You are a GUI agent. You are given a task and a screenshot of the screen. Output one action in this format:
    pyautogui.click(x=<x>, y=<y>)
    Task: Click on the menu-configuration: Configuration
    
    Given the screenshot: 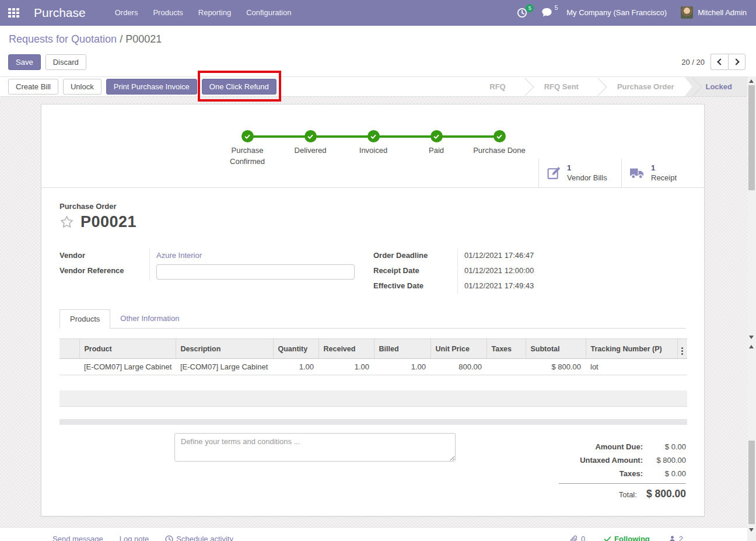 What is the action you would take?
    pyautogui.click(x=268, y=13)
    